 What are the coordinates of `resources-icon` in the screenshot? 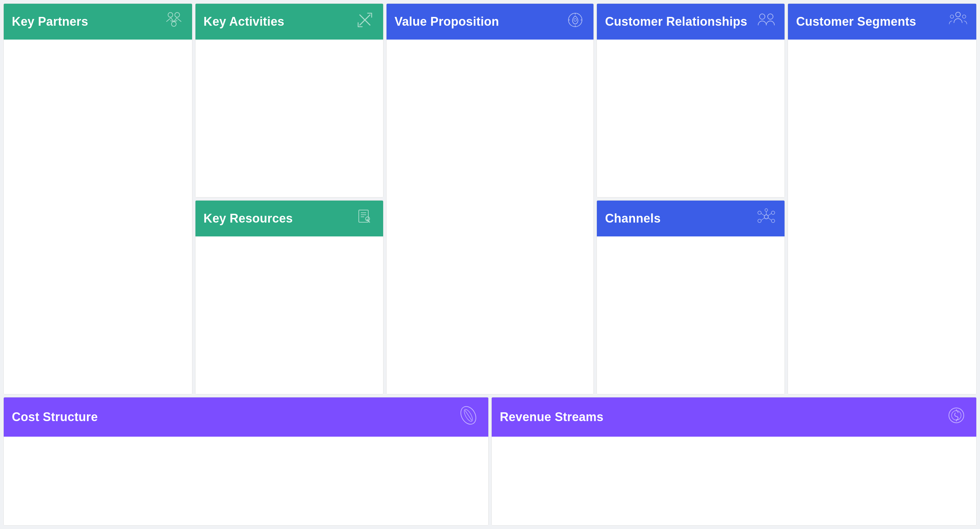 It's located at (365, 218).